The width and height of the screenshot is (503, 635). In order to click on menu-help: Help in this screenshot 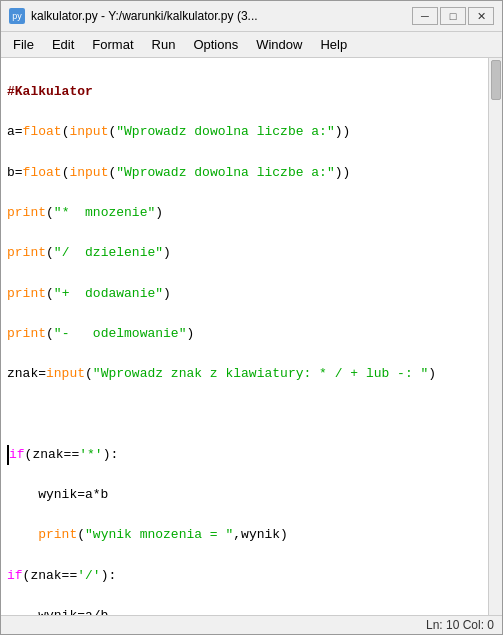, I will do `click(334, 44)`.